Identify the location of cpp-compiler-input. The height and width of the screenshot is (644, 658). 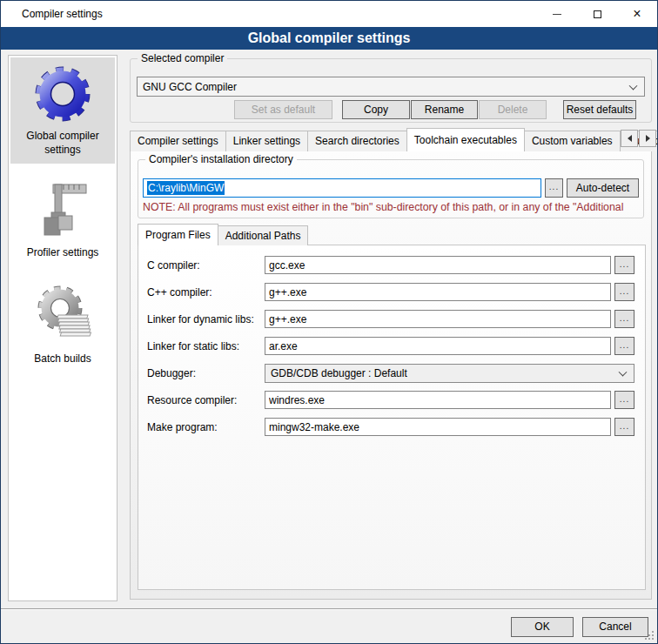
(438, 292).